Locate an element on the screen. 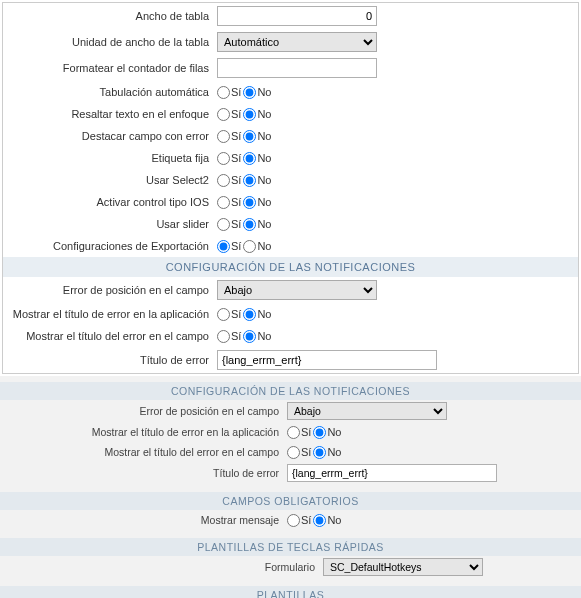  highlight-error-label: Destacar campo con error is located at coordinates (112, 136).